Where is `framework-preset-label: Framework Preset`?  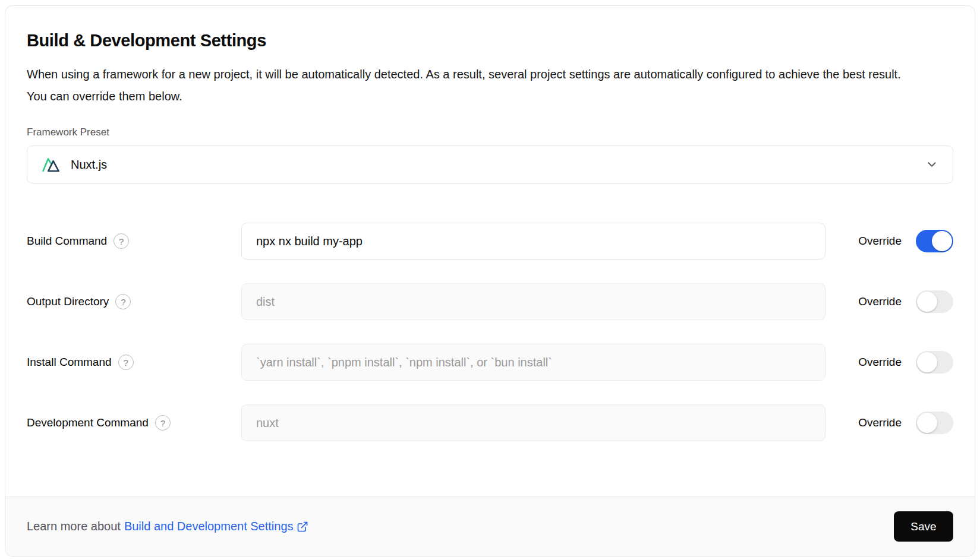
framework-preset-label: Framework Preset is located at coordinates (490, 132).